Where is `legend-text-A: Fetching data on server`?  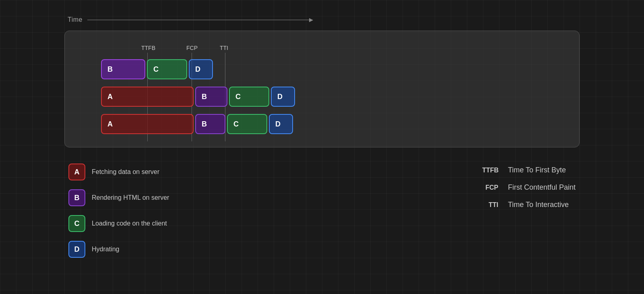
legend-text-A: Fetching data on server is located at coordinates (126, 172).